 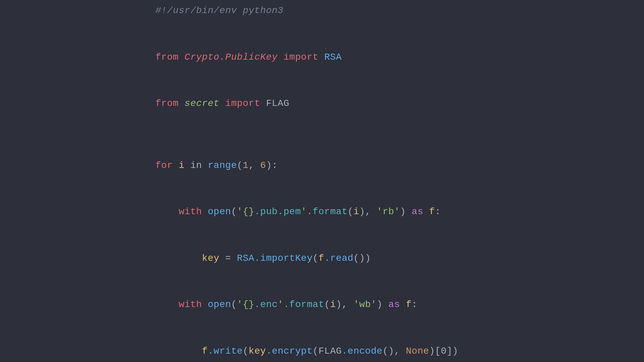 What do you see at coordinates (301, 57) in the screenshot?
I see `import-keyword: import` at bounding box center [301, 57].